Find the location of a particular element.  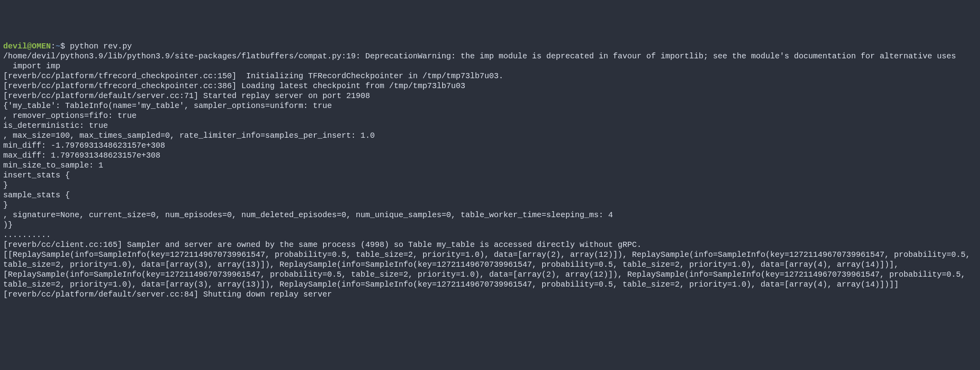

prompt-user: devil is located at coordinates (15, 46).